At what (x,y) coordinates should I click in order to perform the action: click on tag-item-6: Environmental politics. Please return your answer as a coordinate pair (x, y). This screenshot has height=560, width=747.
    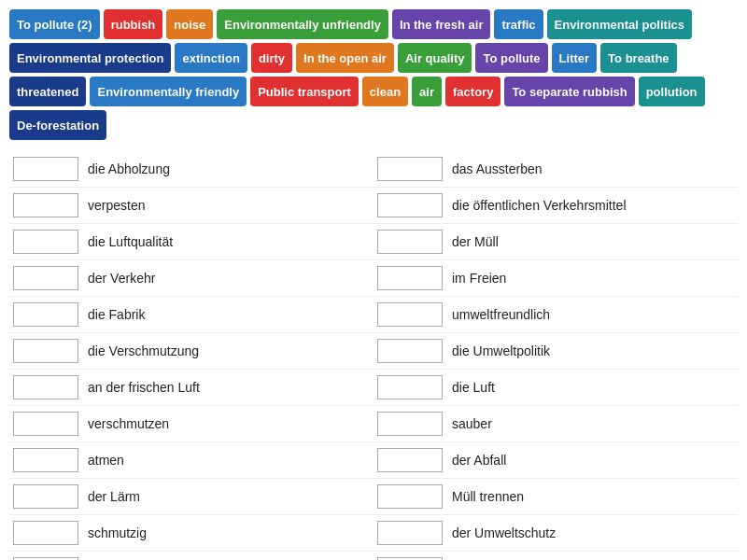
    Looking at the image, I should click on (620, 24).